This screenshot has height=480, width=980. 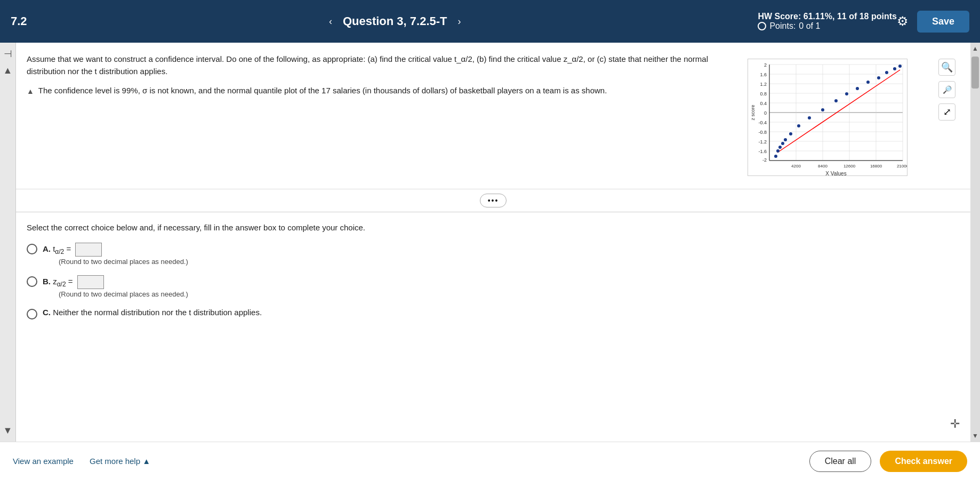 What do you see at coordinates (460, 21) in the screenshot?
I see `next-question-arrow: ›` at bounding box center [460, 21].